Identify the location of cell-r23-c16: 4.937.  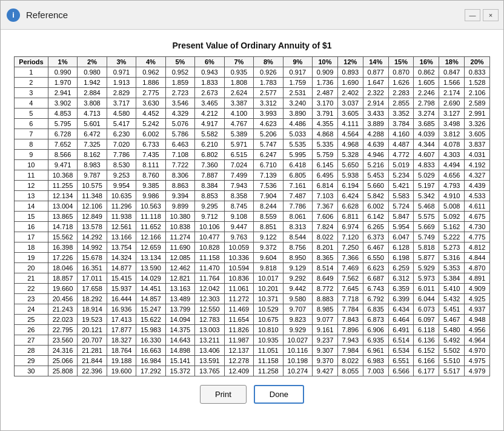
(477, 309).